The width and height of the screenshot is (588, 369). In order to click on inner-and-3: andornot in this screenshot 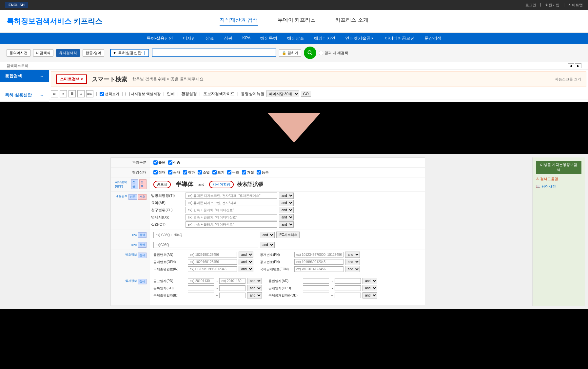, I will do `click(286, 217)`.